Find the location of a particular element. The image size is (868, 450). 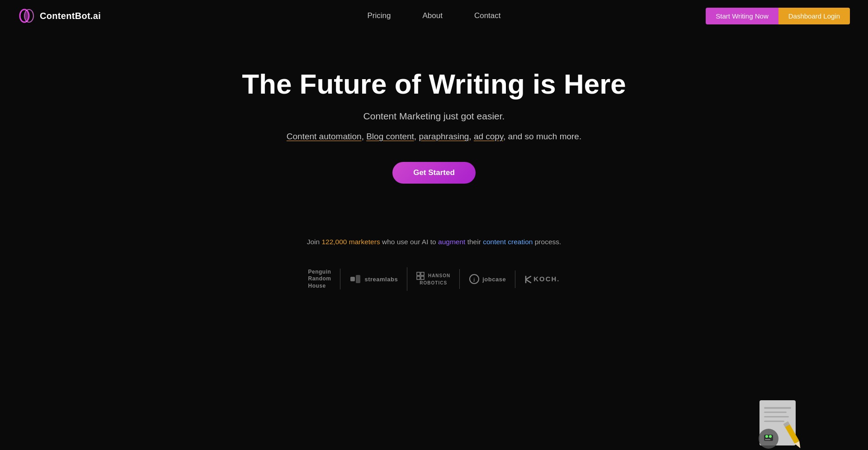

logo-text: ContentBot.ai is located at coordinates (71, 16).